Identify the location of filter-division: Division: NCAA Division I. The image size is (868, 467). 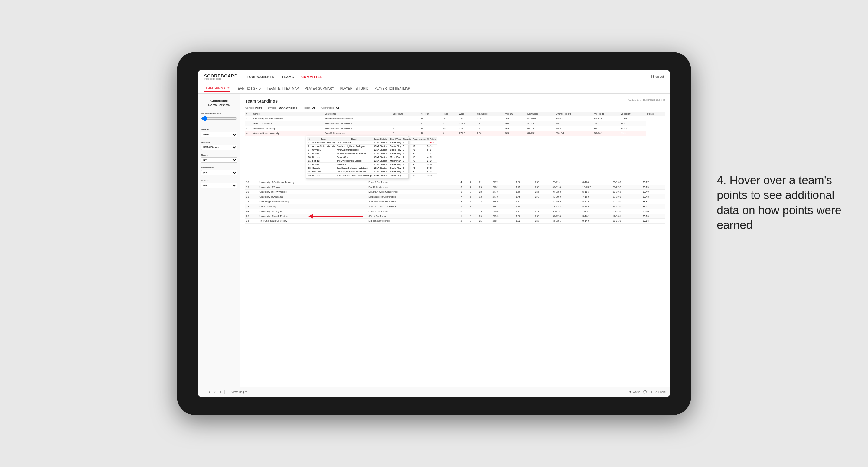
(282, 108).